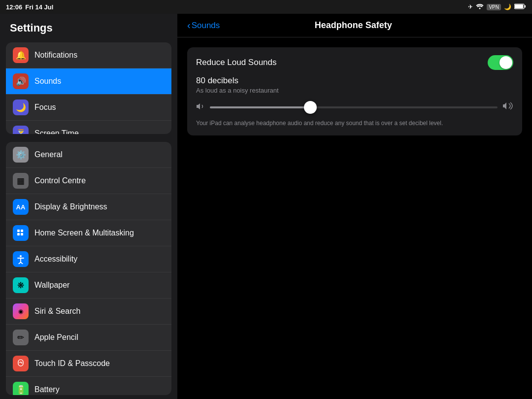  I want to click on sounds-icon: 🔊, so click(21, 81).